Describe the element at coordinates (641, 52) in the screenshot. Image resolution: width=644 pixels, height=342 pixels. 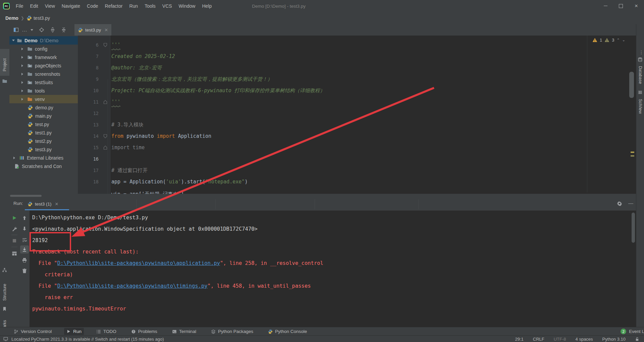
I see `tab-options-icon: ⋮` at that location.